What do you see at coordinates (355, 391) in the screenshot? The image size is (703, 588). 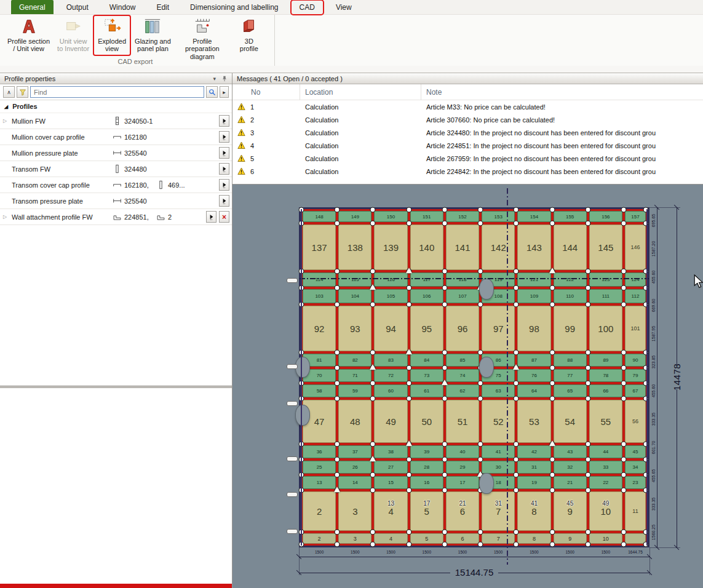 I see `facade-panel: 59` at bounding box center [355, 391].